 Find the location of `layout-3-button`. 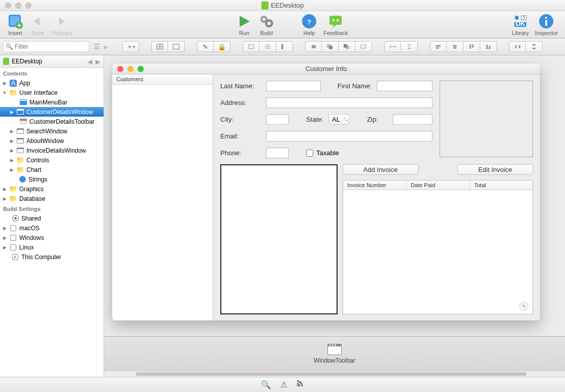

layout-3-button is located at coordinates (284, 47).